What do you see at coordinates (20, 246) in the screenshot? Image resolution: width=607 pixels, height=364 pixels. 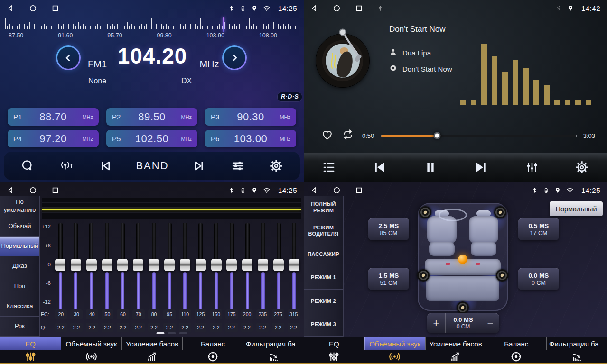 I see `eq-preset-item: Нормальный` at bounding box center [20, 246].